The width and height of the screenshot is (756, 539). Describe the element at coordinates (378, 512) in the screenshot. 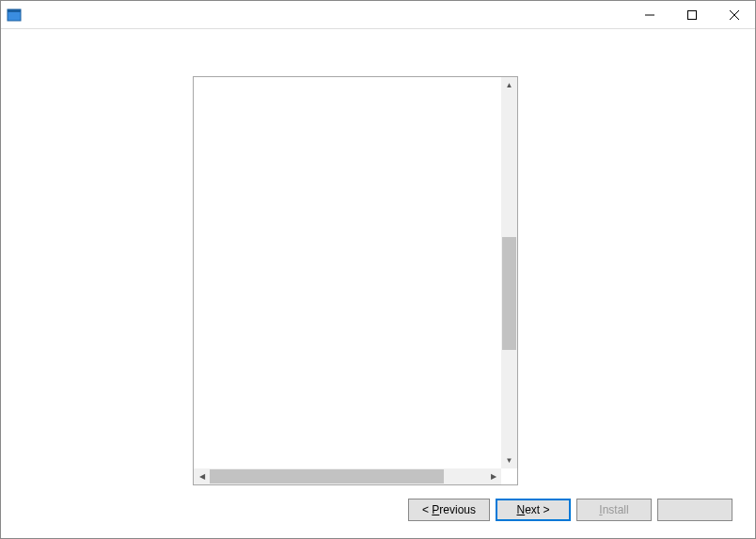

I see `button-row: < Previous Next > Install` at that location.